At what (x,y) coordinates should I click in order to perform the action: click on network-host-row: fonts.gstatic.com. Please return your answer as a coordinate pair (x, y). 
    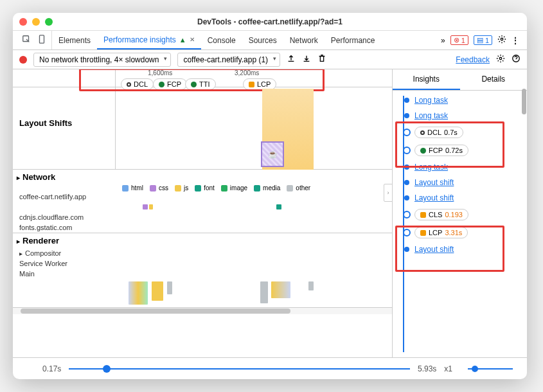
    Looking at the image, I should click on (202, 227).